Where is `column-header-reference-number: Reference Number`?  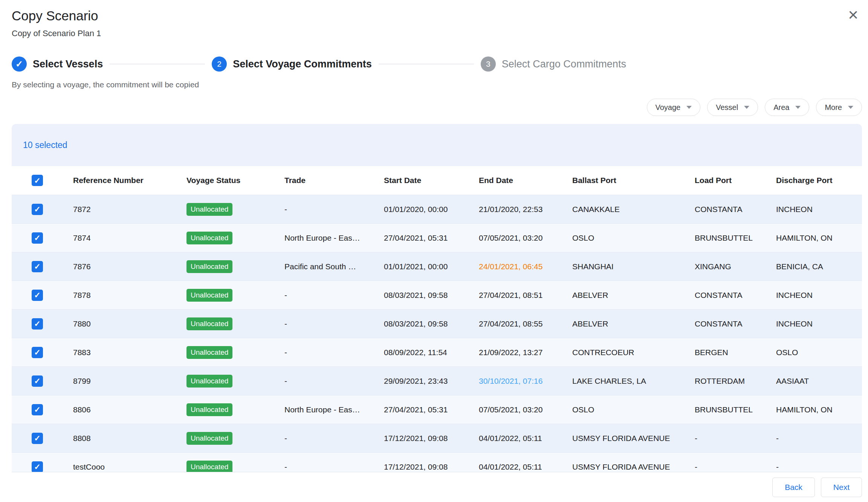
column-header-reference-number: Reference Number is located at coordinates (130, 180).